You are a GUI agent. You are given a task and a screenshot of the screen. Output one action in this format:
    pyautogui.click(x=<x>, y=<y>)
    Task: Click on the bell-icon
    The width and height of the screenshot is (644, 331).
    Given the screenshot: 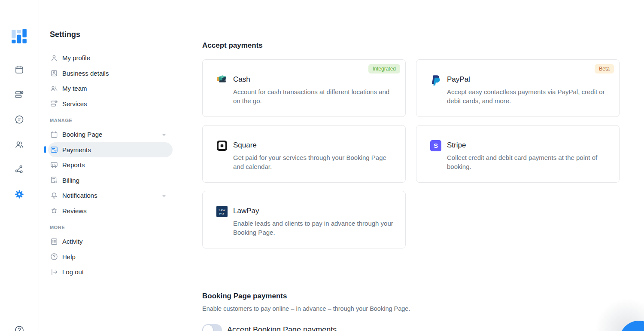 What is the action you would take?
    pyautogui.click(x=54, y=196)
    